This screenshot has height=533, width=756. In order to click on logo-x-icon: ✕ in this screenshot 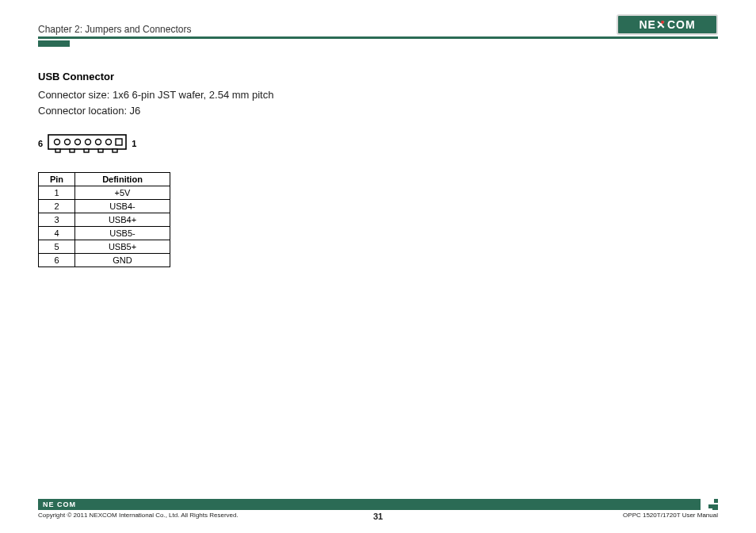, I will do `click(662, 25)`.